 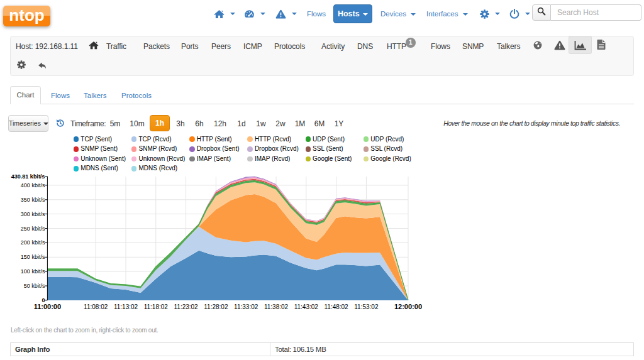 What do you see at coordinates (28, 177) in the screenshot?
I see `svg-text: 430.81 kbit/s` at bounding box center [28, 177].